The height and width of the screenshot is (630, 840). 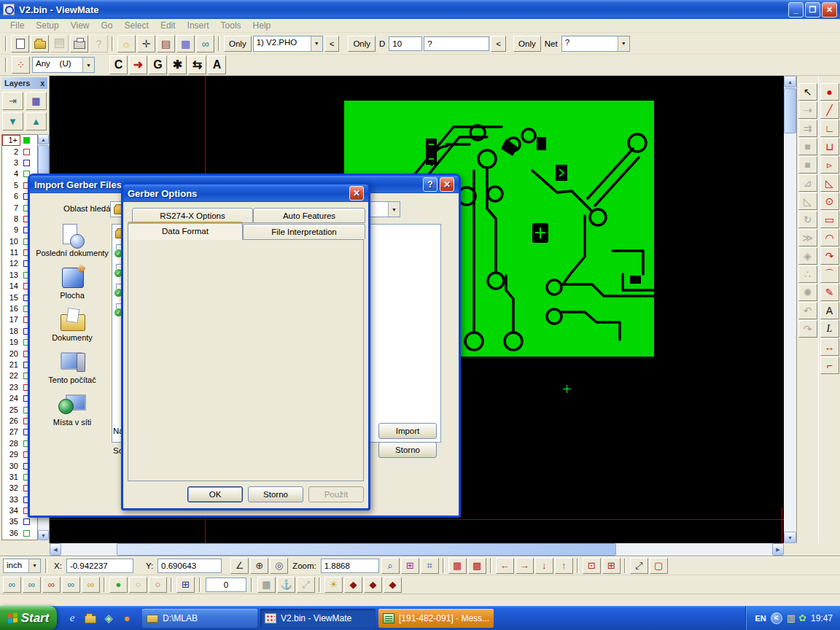 I want to click on zoom-field: 1.8868, so click(x=350, y=566).